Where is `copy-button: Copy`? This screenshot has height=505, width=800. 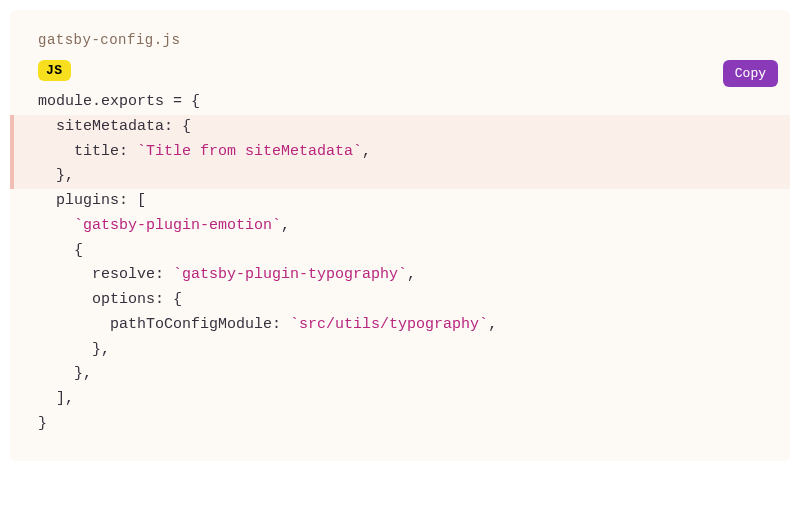
copy-button: Copy is located at coordinates (750, 74).